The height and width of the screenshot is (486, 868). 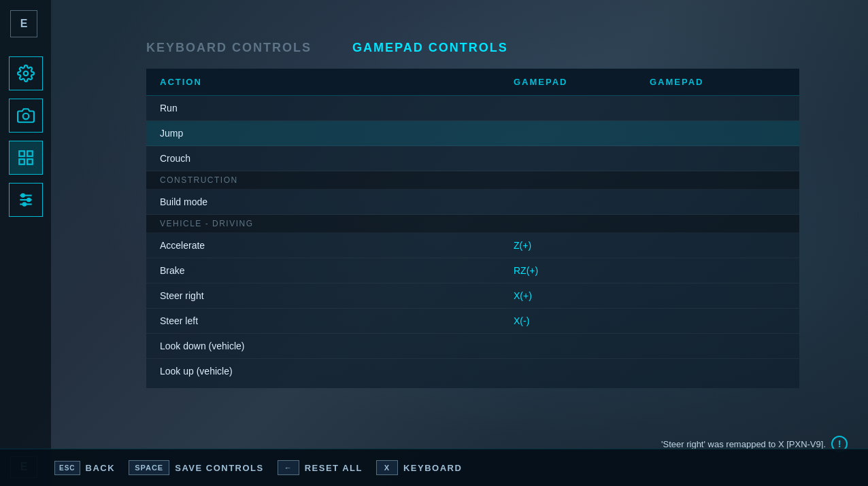 What do you see at coordinates (288, 468) in the screenshot?
I see `arrow-key: ←` at bounding box center [288, 468].